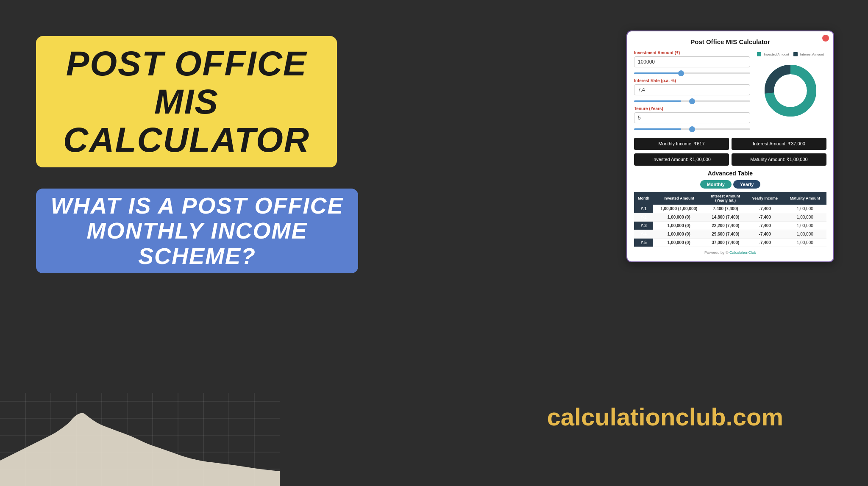 Image resolution: width=868 pixels, height=486 pixels. I want to click on col-maturity: Maturity Amount, so click(805, 198).